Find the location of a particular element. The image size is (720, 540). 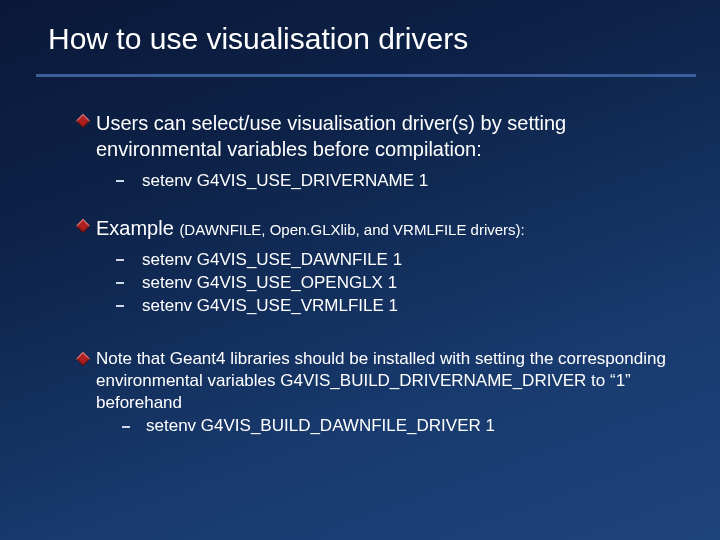

sub-text: setenv G4VIS_BUILD_DAWNFILE_DRIVER 1 is located at coordinates (320, 426).